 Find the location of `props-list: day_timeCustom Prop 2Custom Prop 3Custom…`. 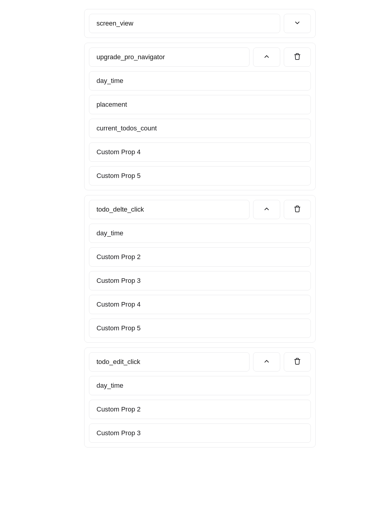

props-list: day_timeCustom Prop 2Custom Prop 3Custom… is located at coordinates (200, 281).